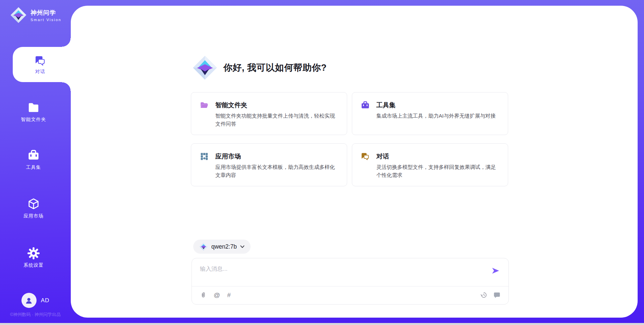 The height and width of the screenshot is (325, 644). I want to click on model-selector: qwen2:7b, so click(222, 247).